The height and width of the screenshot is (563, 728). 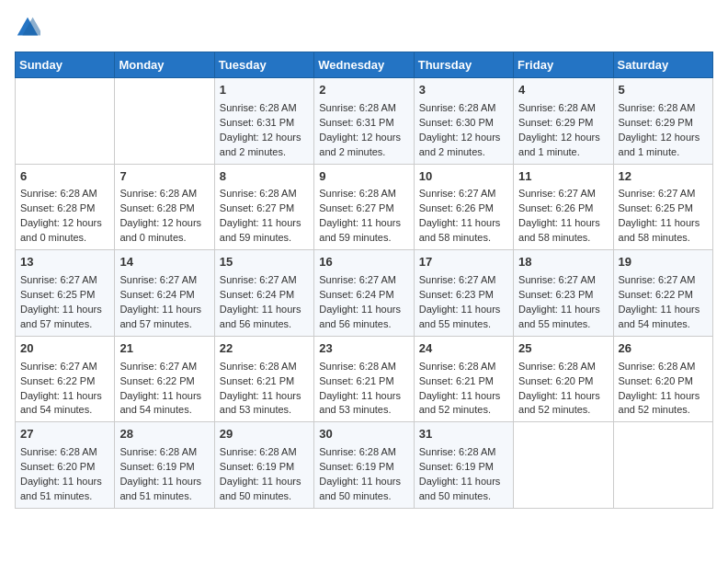 What do you see at coordinates (463, 295) in the screenshot?
I see `day-info: Sunset: 6:23 PM` at bounding box center [463, 295].